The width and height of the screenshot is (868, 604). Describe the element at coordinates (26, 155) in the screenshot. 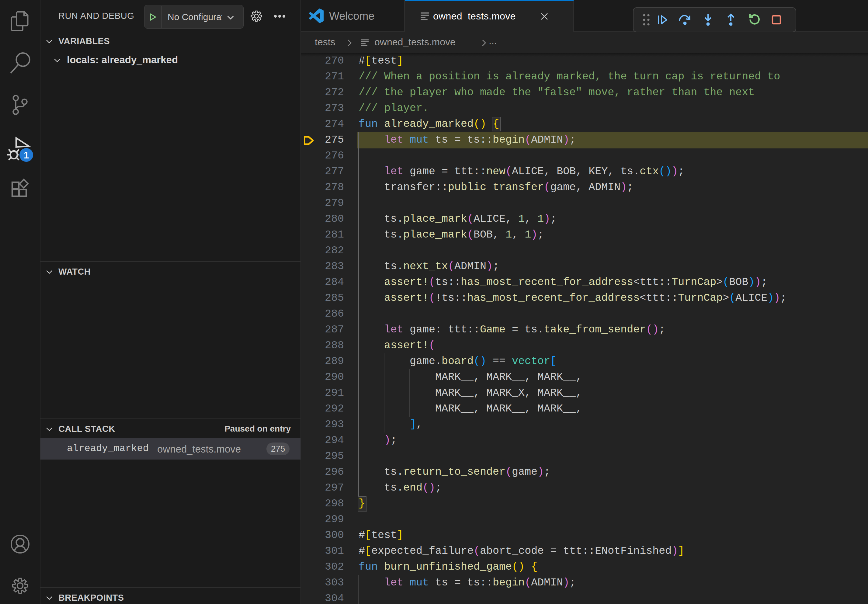

I see `svg-text: 1` at that location.